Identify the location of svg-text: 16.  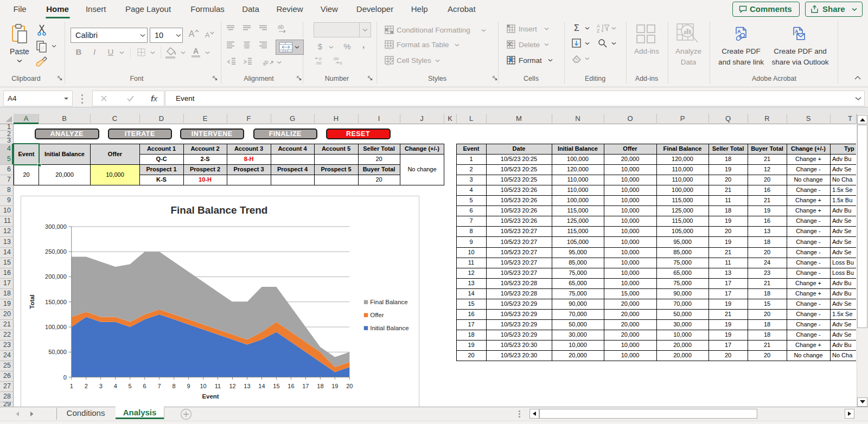
(291, 386).